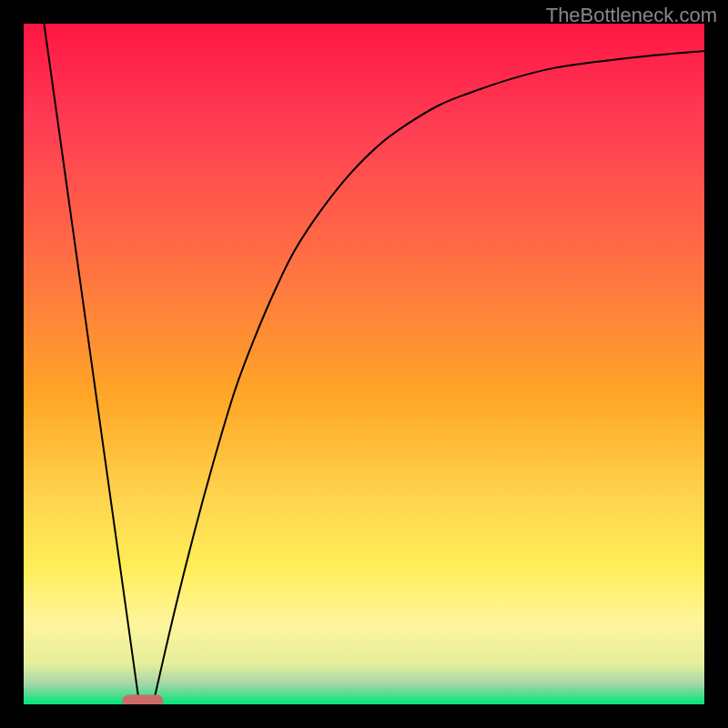 Image resolution: width=728 pixels, height=728 pixels. Describe the element at coordinates (142, 700) in the screenshot. I see `chart-marker` at that location.